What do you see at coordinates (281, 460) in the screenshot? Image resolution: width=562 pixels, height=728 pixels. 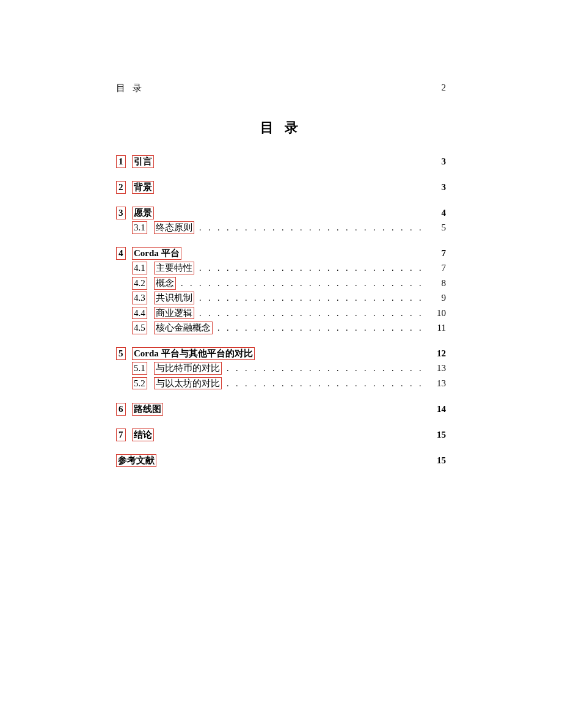 I see `toc-references: 参考文献 15` at bounding box center [281, 460].